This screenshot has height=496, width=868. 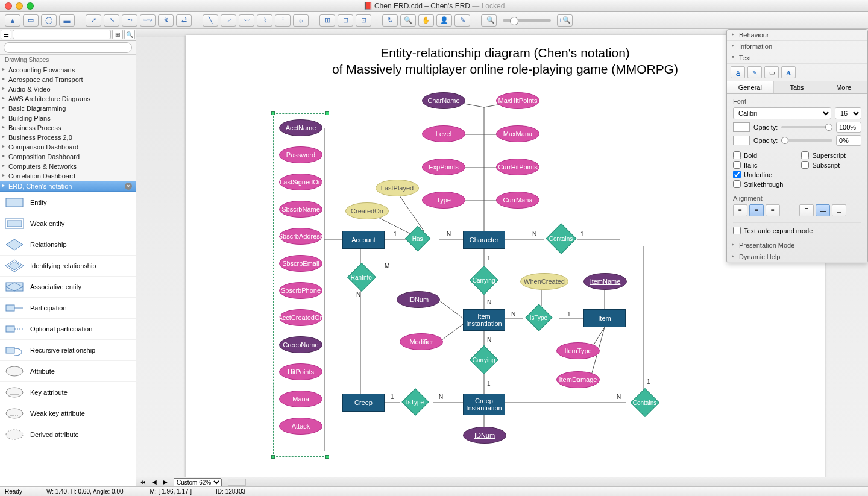 What do you see at coordinates (444, 134) in the screenshot?
I see `attr-level: Level` at bounding box center [444, 134].